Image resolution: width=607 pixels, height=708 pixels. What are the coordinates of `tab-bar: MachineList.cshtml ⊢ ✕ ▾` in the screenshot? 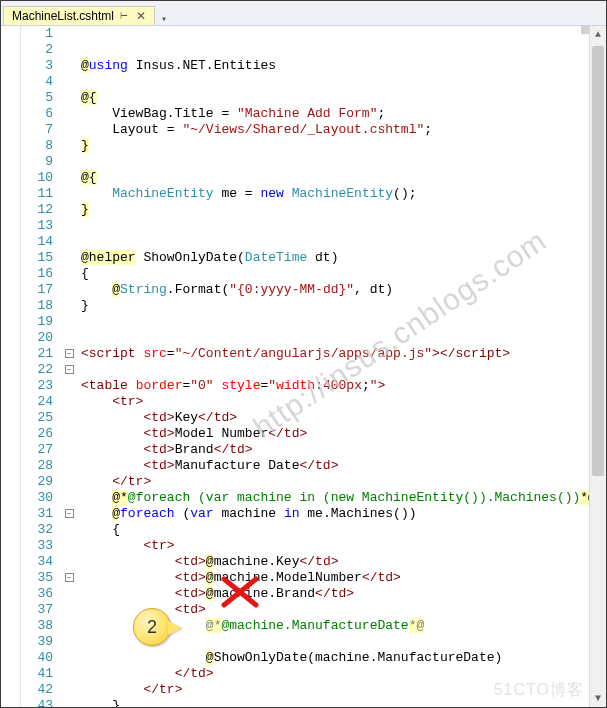 It's located at (304, 14).